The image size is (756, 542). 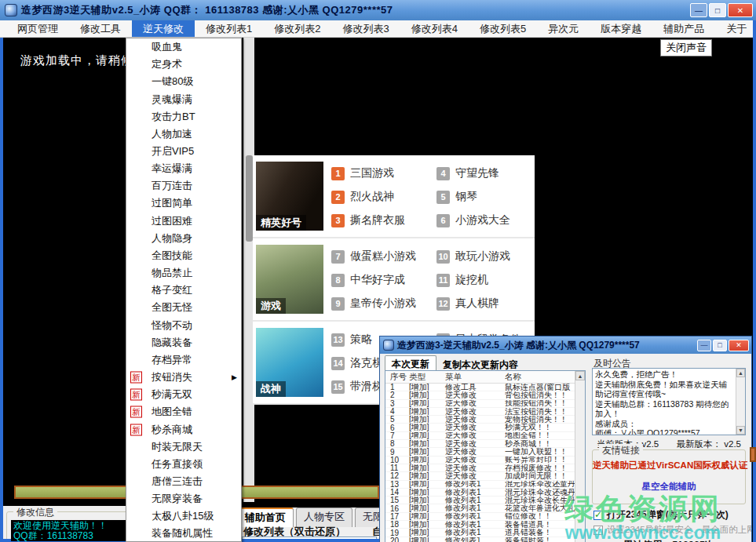 What do you see at coordinates (384, 197) in the screenshot?
I see `game-link: 2 烈火战神` at bounding box center [384, 197].